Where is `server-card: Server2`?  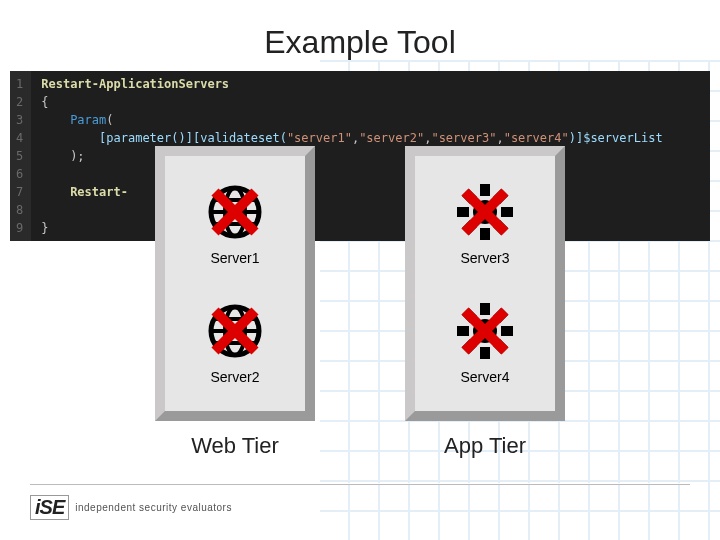
server-card: Server2 is located at coordinates (235, 343).